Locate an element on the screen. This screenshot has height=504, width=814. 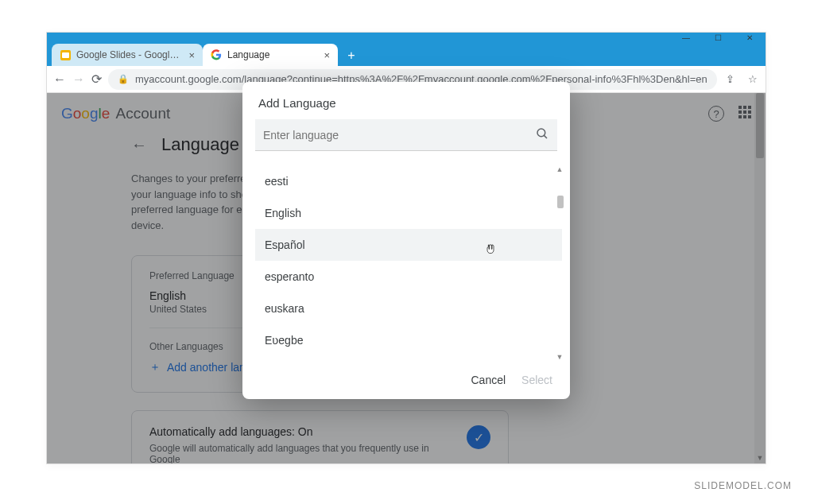
watermark: SLIDEMODEL.COM is located at coordinates (742, 486).